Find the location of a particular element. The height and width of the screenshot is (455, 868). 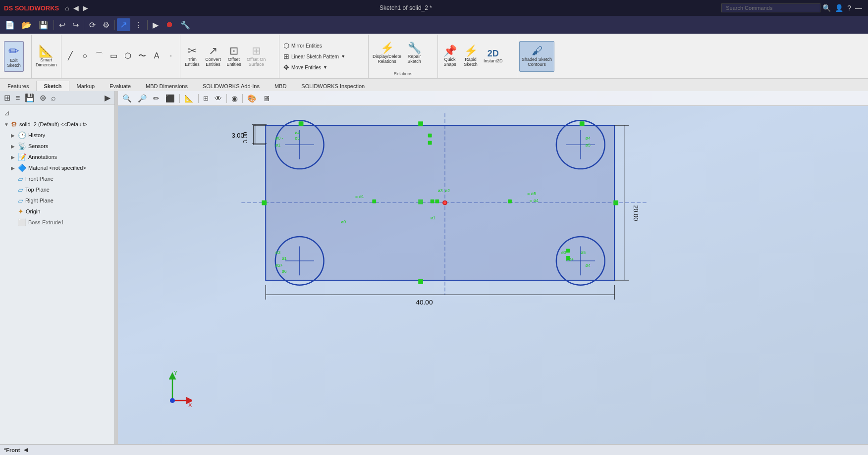

tree-item-sensors: ▶ 📡 Sensors is located at coordinates (57, 146).